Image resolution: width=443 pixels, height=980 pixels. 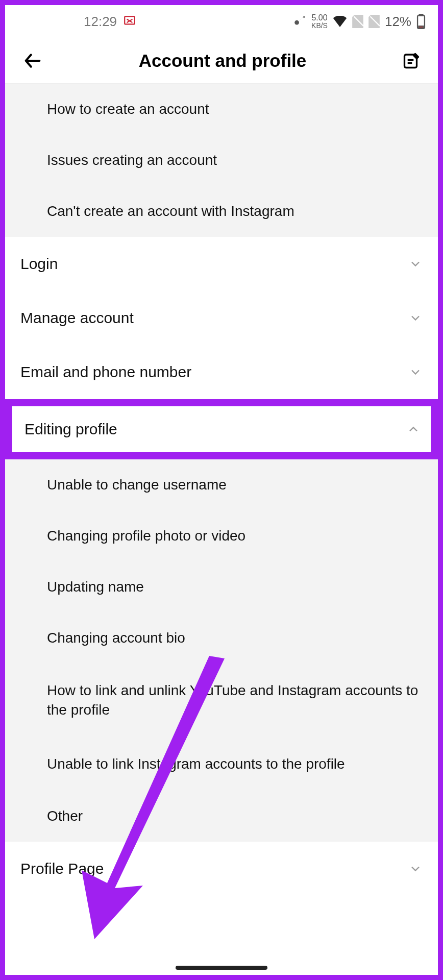 What do you see at coordinates (130, 21) in the screenshot?
I see `screenshot-icon` at bounding box center [130, 21].